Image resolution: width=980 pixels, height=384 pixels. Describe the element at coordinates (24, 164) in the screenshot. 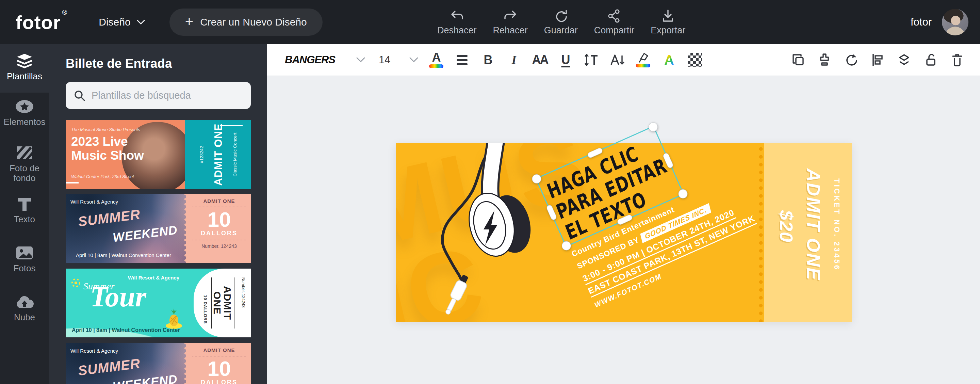

I see `sidebar-item-foto-de-fondo: Foto de fondo` at that location.